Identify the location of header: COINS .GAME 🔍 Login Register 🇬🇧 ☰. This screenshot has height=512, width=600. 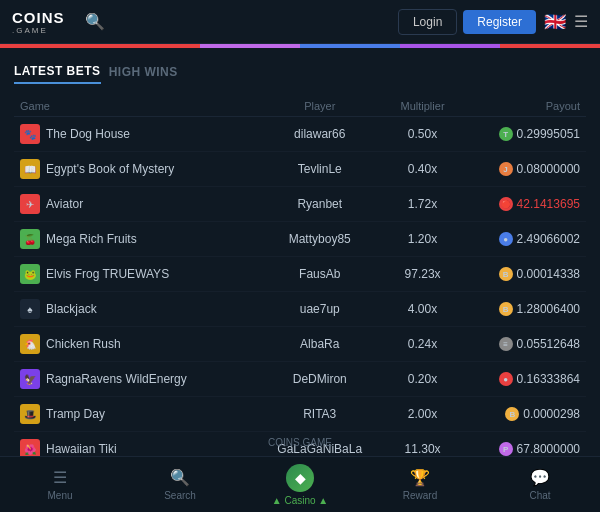
(300, 22).